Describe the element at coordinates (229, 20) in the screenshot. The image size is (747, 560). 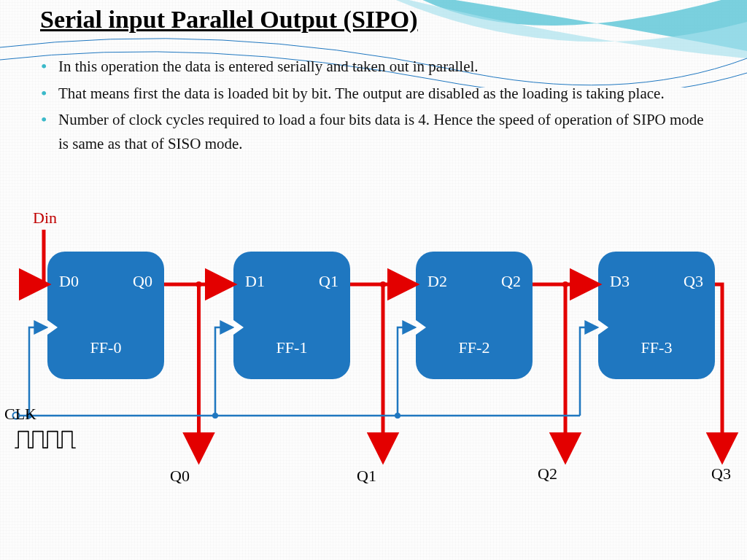
I see `slide-title: Serial input Parallel Output (SIPO)` at that location.